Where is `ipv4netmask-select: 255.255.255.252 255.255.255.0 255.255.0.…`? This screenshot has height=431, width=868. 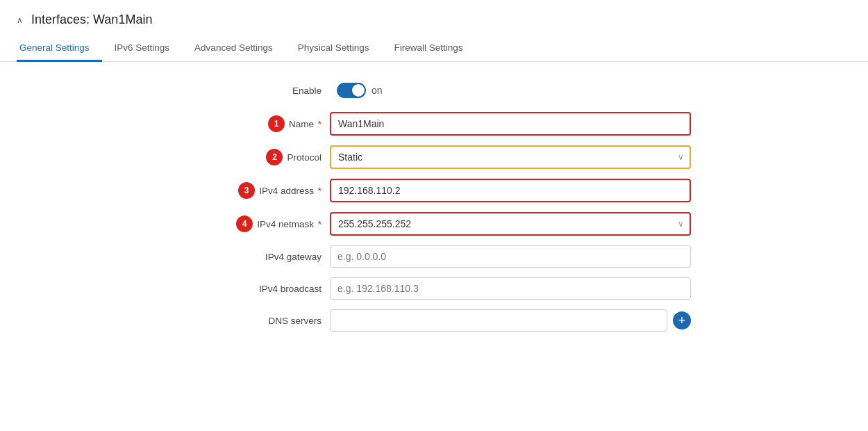 ipv4netmask-select: 255.255.255.252 255.255.255.0 255.255.0.… is located at coordinates (510, 224).